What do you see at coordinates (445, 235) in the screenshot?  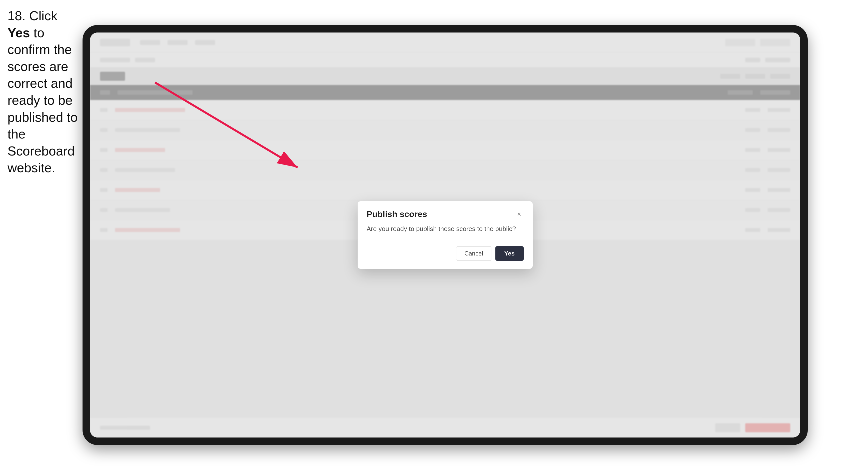 I see `publish-scores-modal: Publish scores × Are you ready to publis…` at bounding box center [445, 235].